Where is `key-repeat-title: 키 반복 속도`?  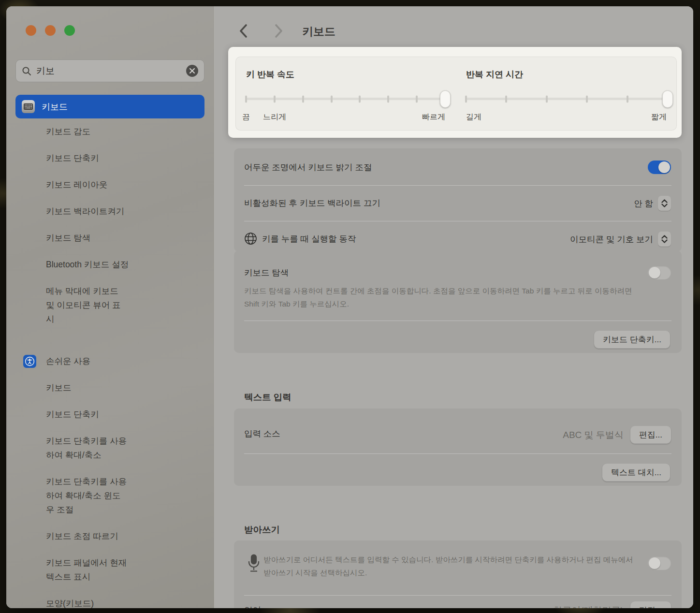
key-repeat-title: 키 반복 속도 is located at coordinates (270, 74).